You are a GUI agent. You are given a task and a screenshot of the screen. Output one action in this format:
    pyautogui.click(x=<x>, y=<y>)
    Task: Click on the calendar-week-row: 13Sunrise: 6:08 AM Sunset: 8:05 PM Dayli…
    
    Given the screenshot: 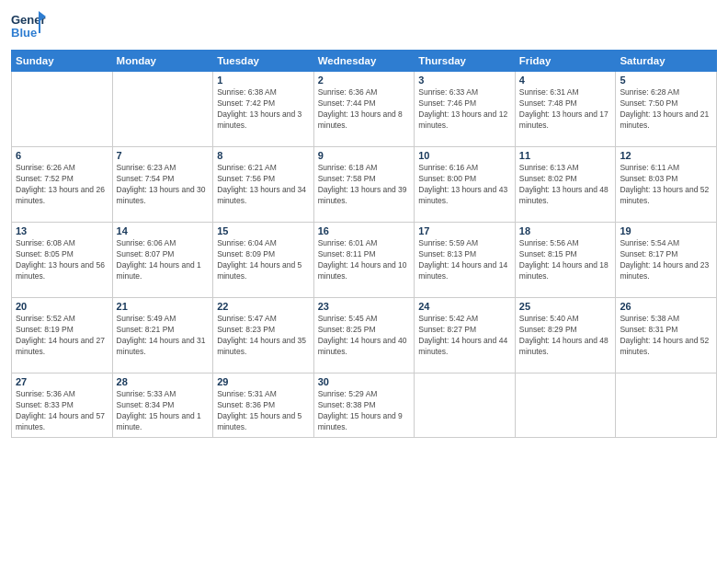 What is the action you would take?
    pyautogui.click(x=364, y=260)
    